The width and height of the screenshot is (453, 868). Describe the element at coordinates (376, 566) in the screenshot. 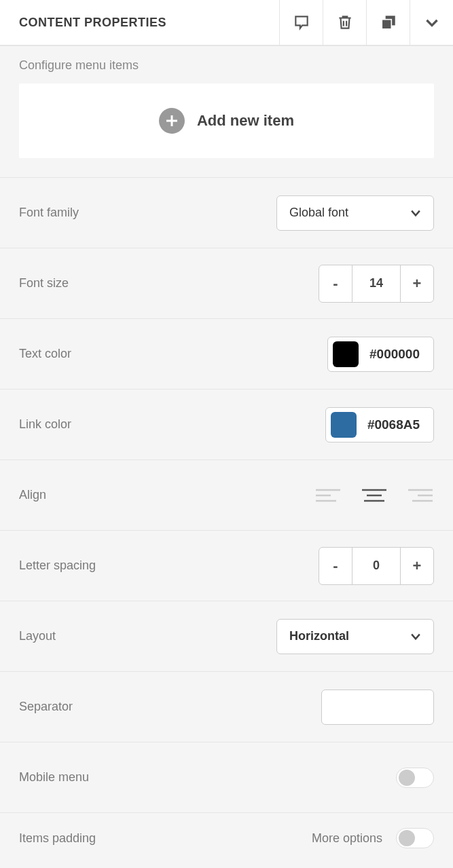

I see `letter-spacing-stepper: - 0 +` at that location.